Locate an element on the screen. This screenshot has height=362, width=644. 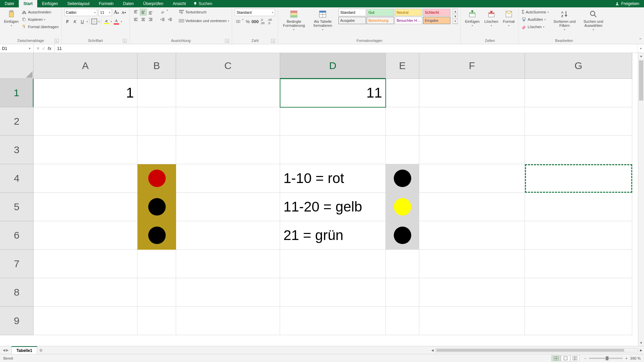
format-cells-button: Format▾ is located at coordinates (509, 18).